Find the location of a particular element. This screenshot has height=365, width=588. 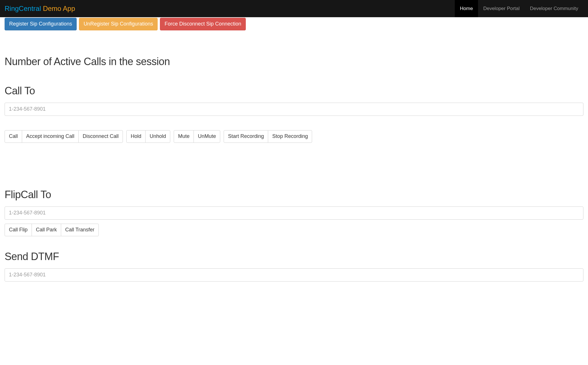

flipcall-to-input is located at coordinates (294, 213).